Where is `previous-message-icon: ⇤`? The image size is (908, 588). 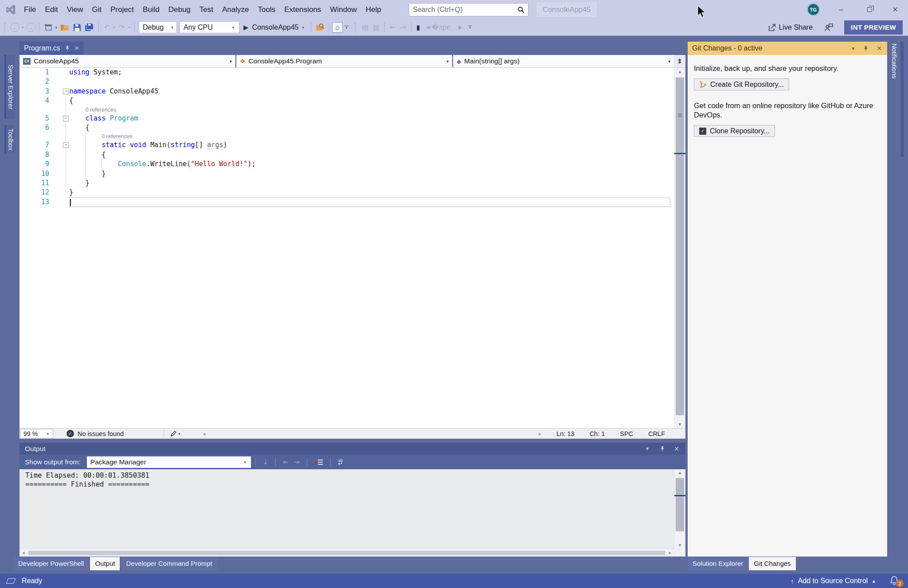
previous-message-icon: ⇤ is located at coordinates (286, 462).